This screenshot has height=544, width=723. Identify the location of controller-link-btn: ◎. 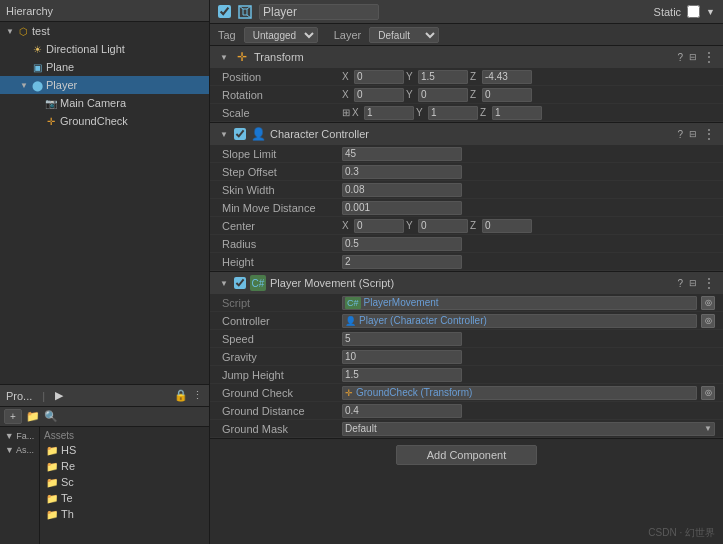
(708, 321).